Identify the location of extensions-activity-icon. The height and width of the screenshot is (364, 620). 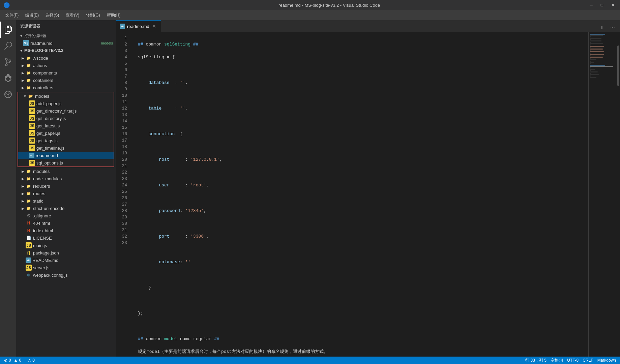
(8, 78).